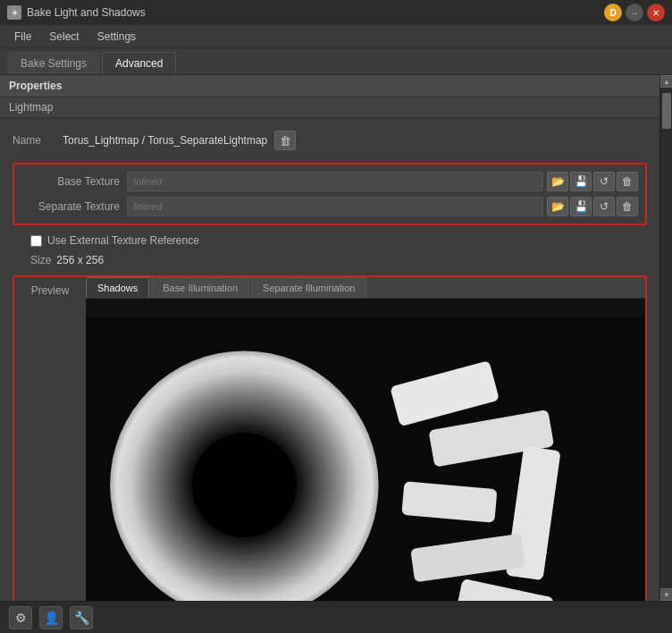 Image resolution: width=672 pixels, height=633 pixels. What do you see at coordinates (666, 338) in the screenshot?
I see `scrollbar: ▲ ▼` at bounding box center [666, 338].